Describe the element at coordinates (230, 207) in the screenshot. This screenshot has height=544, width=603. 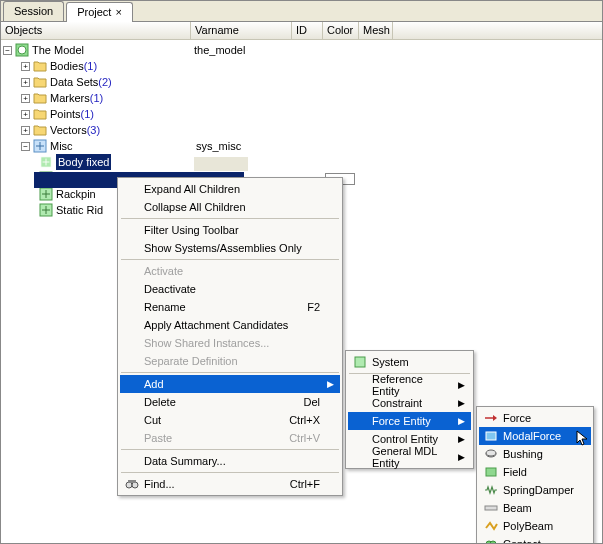
I see `menu-collapse-all: Collapse All Children` at that location.